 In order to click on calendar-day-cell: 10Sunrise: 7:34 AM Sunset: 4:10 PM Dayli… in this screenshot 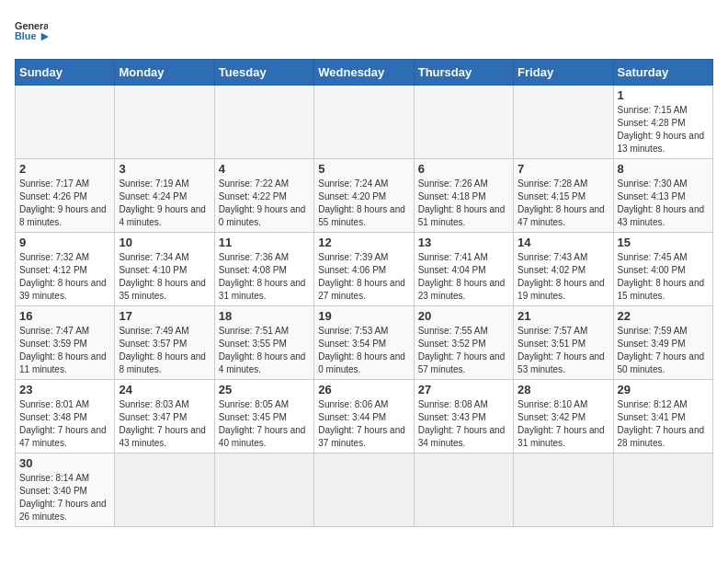, I will do `click(165, 270)`.